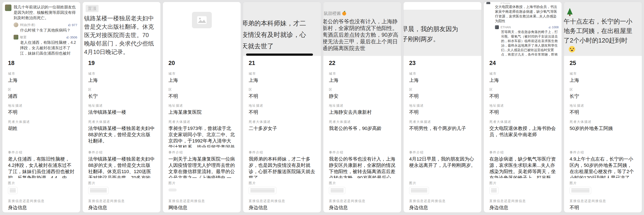  What do you see at coordinates (522, 163) in the screenshot?
I see `field-event: 事件介绍 在急诊病逝，缺少氧气等医疗资源，哀求医生求职未果...夫人亦感染为阳性…` at bounding box center [522, 163].